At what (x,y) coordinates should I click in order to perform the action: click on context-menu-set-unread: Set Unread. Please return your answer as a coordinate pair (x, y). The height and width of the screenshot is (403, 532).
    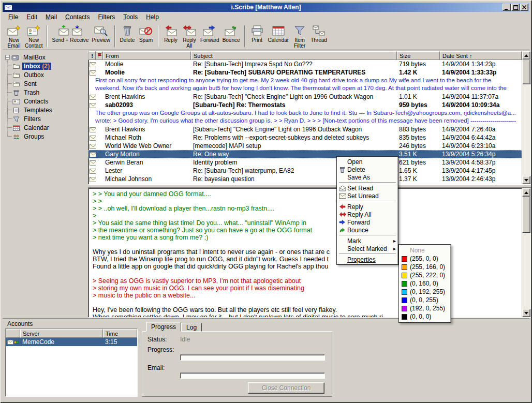
    Looking at the image, I should click on (367, 196).